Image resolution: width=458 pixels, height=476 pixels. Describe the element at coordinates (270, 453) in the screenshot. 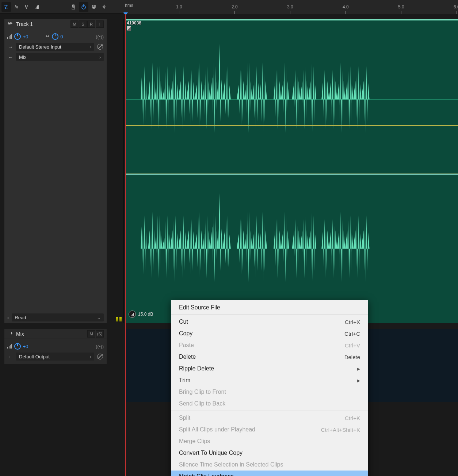

I see `menu-item: Convert To Unique Copy` at that location.